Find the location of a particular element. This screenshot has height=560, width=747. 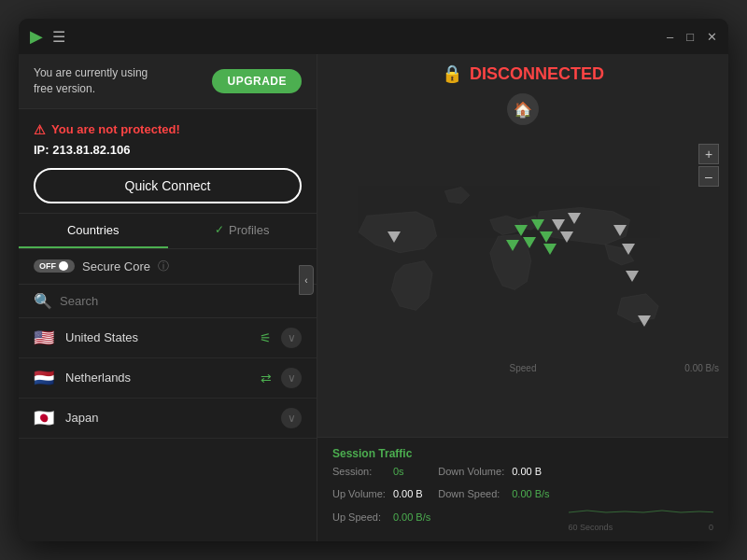

down-speed-label: Down Speed: is located at coordinates (471, 498).